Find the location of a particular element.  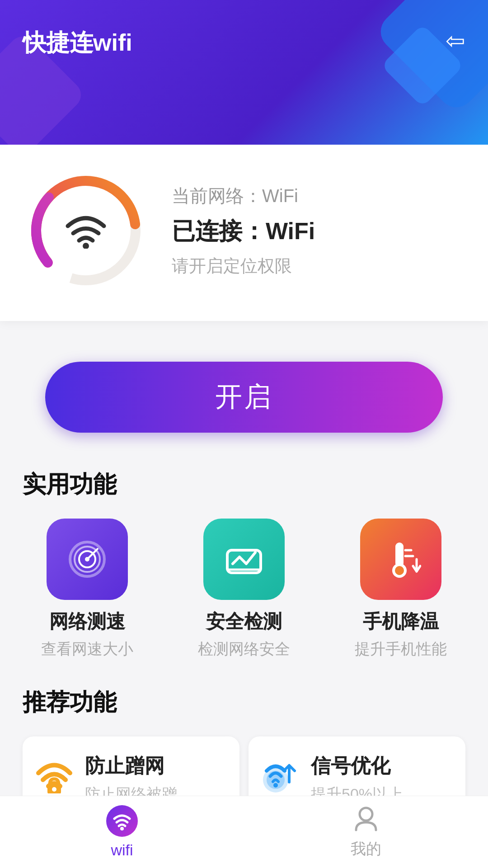

speed-test-desc: 查看网速大小 is located at coordinates (87, 649).